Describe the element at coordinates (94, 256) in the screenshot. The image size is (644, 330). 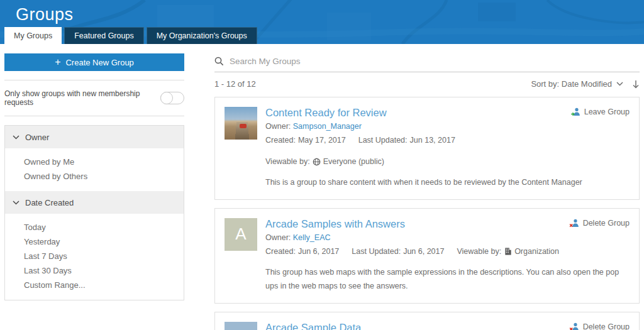
I see `date-created-filter-list: Today Yesterday Last 7 Days Last 30 Days…` at that location.